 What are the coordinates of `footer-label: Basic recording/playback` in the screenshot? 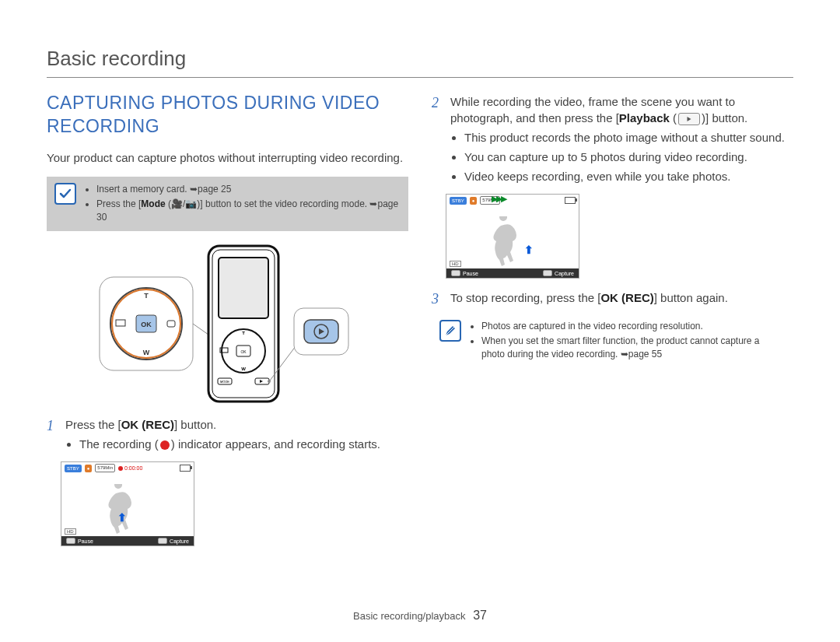 It's located at (409, 616).